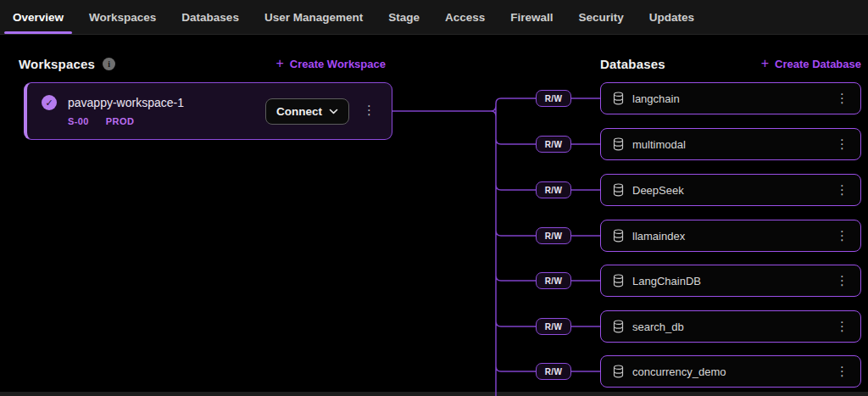  I want to click on tab-label: Firewall, so click(531, 17).